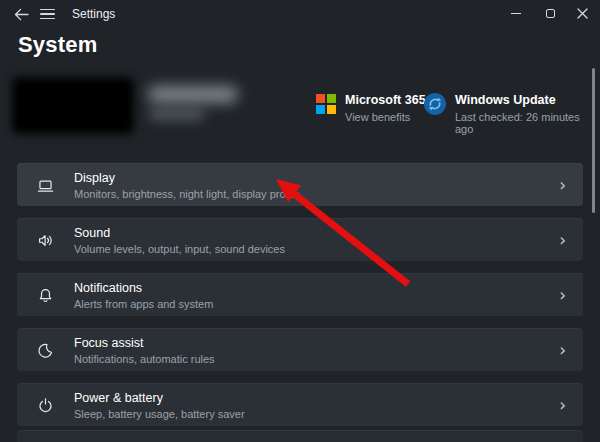 This screenshot has width=600, height=442. What do you see at coordinates (386, 100) in the screenshot?
I see `microsoft-365-title: Microsoft 365` at bounding box center [386, 100].